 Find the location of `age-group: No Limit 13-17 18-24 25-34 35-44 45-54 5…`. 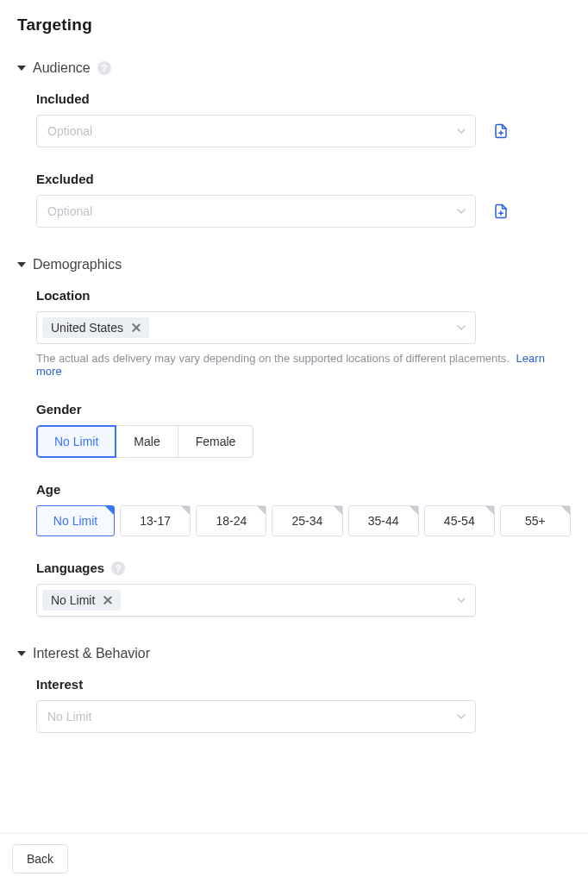

age-group: No Limit 13-17 18-24 25-34 35-44 45-54 5… is located at coordinates (303, 521).